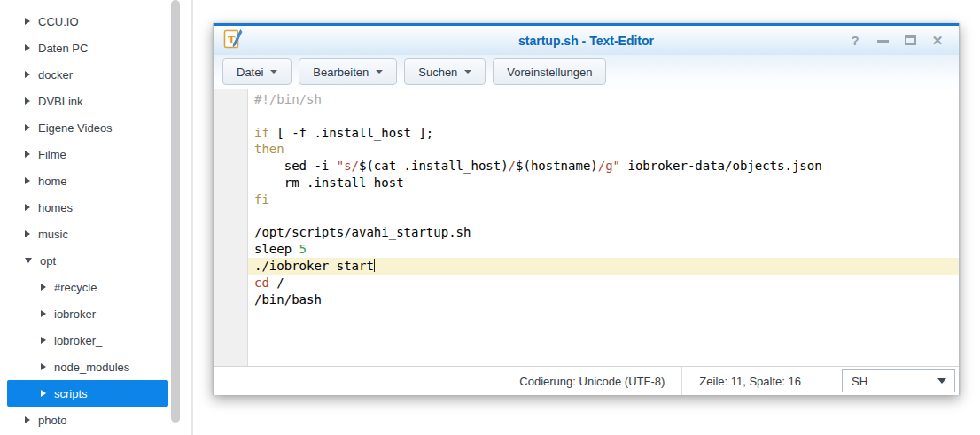  Describe the element at coordinates (75, 287) in the screenshot. I see `sidebar-item-label: #recycle` at that location.